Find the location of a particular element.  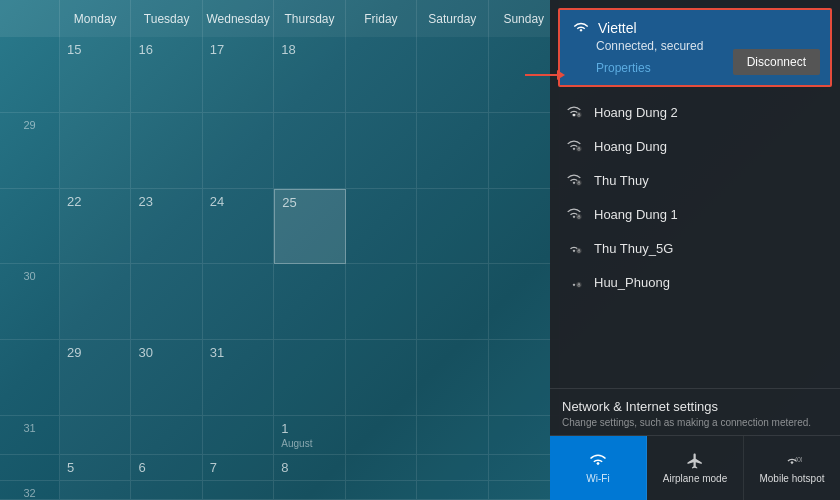

cal-cell-tue7: 6 is located at coordinates (166, 468).